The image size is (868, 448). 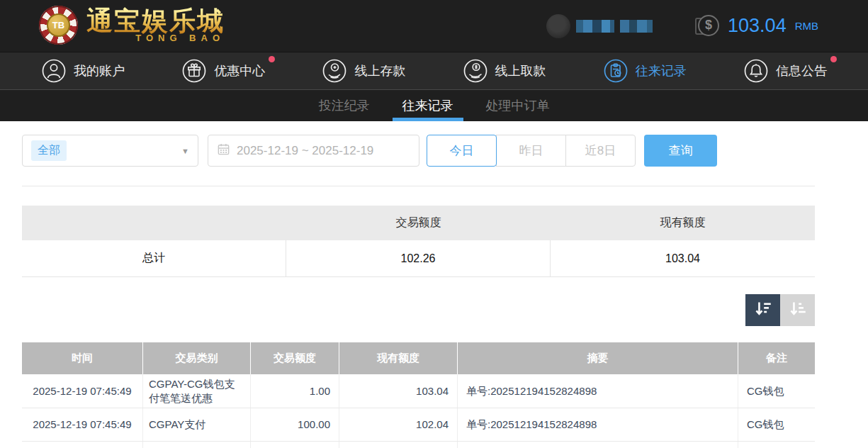 What do you see at coordinates (194, 71) in the screenshot?
I see `gift-icon` at bounding box center [194, 71].